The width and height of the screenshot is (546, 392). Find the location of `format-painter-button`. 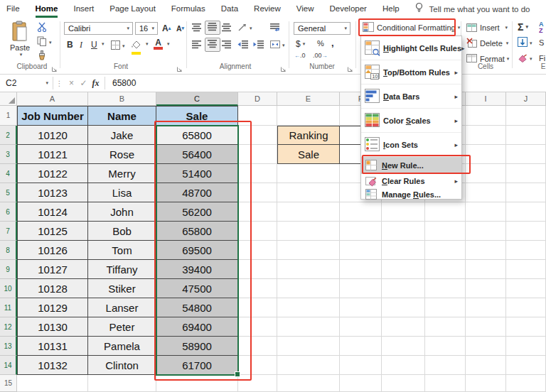

format-painter-button is located at coordinates (42, 57).